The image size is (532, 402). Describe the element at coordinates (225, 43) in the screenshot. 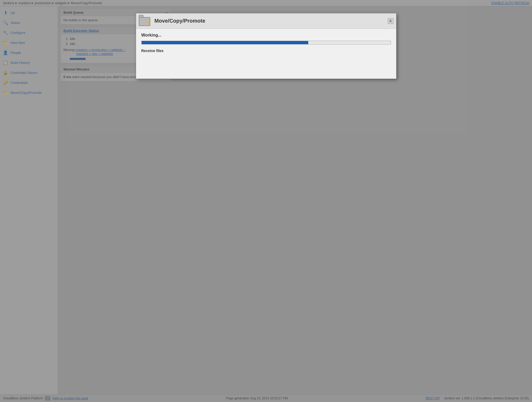

I see `progress-bar-fill` at that location.